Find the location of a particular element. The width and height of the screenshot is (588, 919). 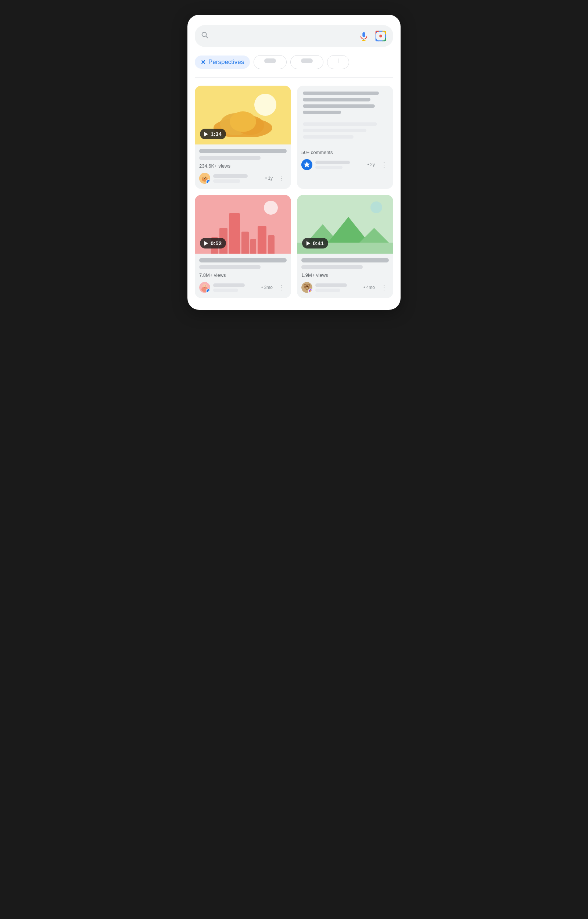

card-2-sub-bar is located at coordinates (329, 167).